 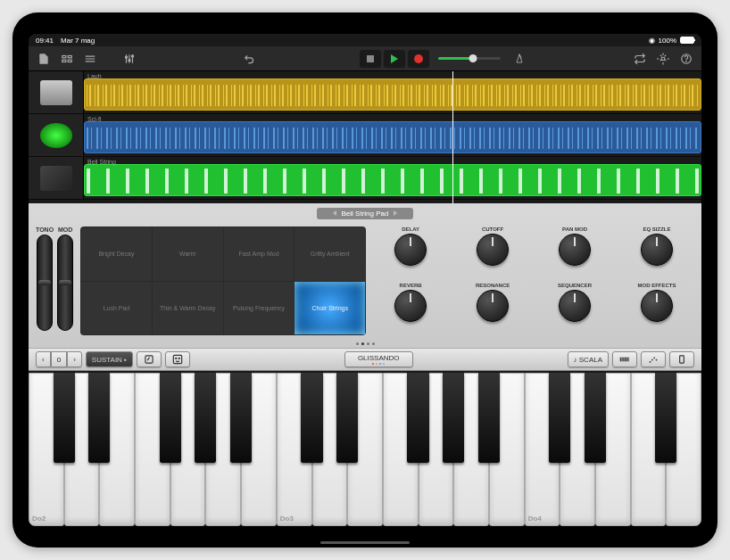 What do you see at coordinates (588, 359) in the screenshot?
I see `scale-button: ♪ SCALA` at bounding box center [588, 359].